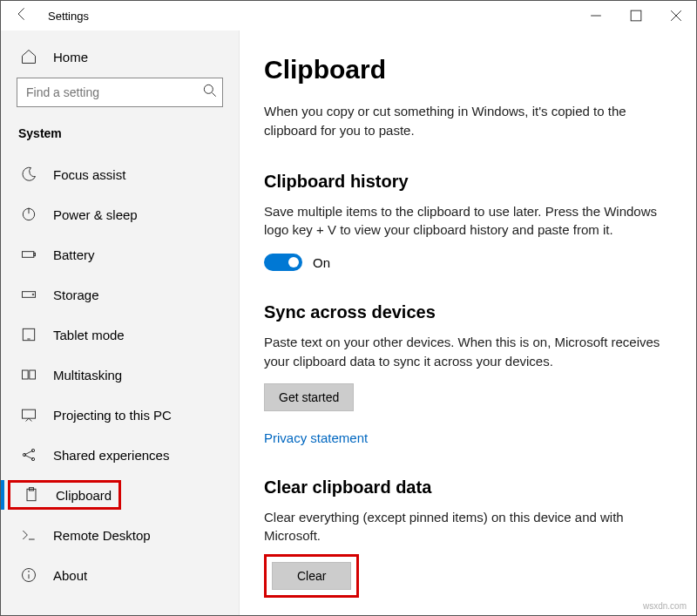 The height and width of the screenshot is (616, 697). Describe the element at coordinates (463, 352) in the screenshot. I see `sync-desc: Paste text on your other devices. When t…` at that location.